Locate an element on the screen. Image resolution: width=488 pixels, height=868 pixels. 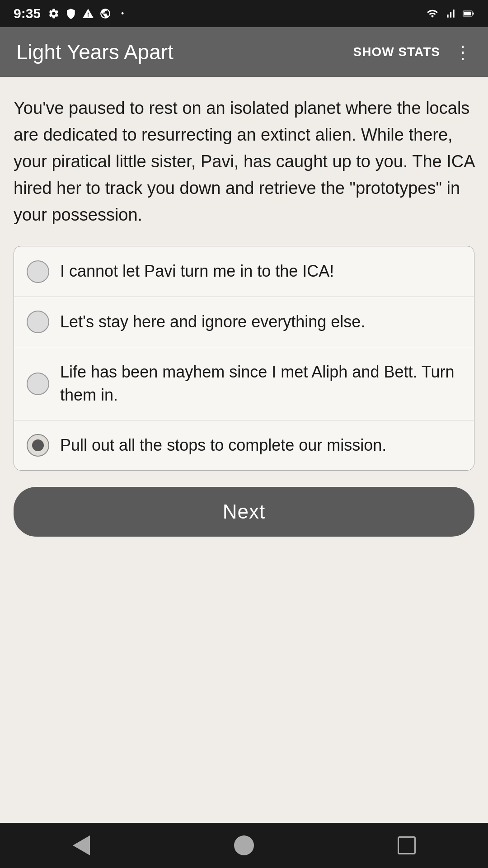
shield-icon is located at coordinates (71, 14).